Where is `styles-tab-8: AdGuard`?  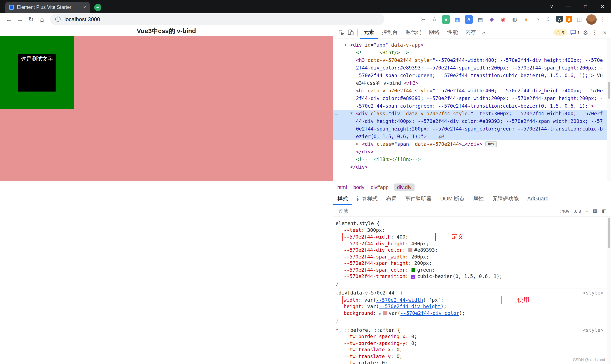 styles-tab-8: AdGuard is located at coordinates (538, 199).